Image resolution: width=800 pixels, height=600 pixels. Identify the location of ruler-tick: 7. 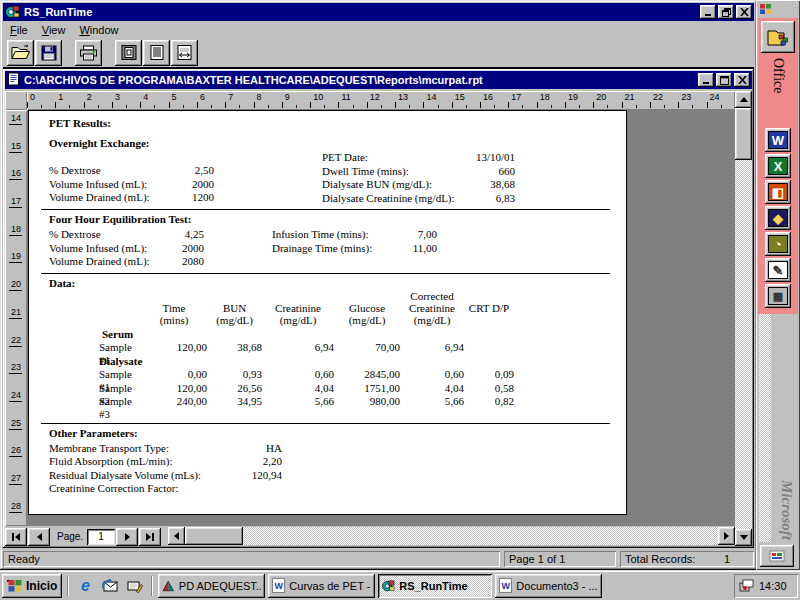
(239, 100).